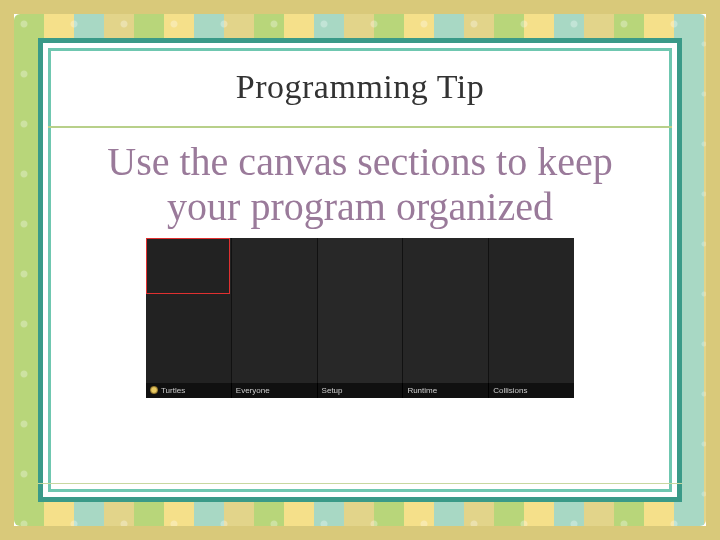  Describe the element at coordinates (332, 390) in the screenshot. I see `canvas-label-text: Setup` at that location.